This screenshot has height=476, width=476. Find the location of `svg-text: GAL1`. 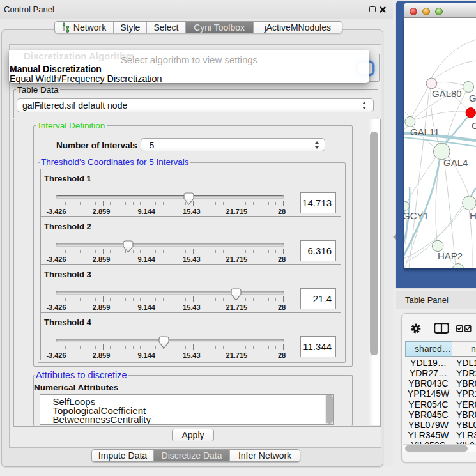

svg-text: GAL1 is located at coordinates (473, 98).